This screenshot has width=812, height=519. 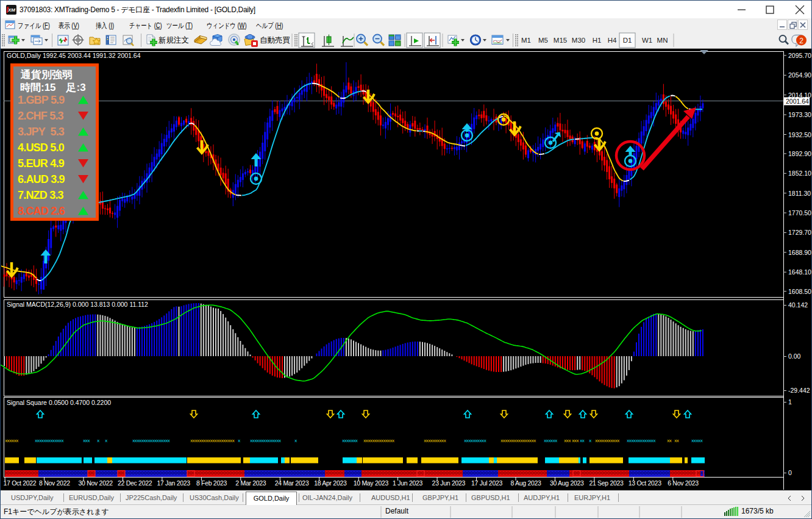 What do you see at coordinates (41, 100) in the screenshot?
I see `svg-text: 1.GBP 5.9` at bounding box center [41, 100].